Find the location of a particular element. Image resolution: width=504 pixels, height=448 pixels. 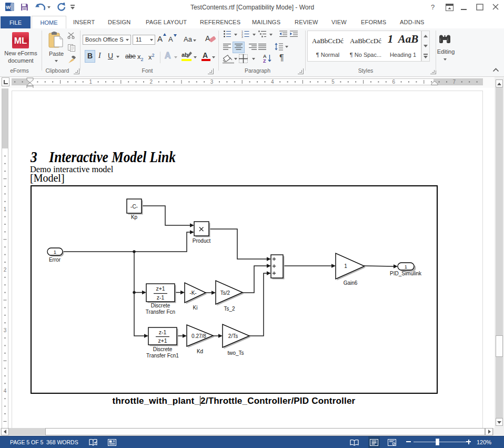

svg-text: Transfer Fcn is located at coordinates (160, 312).